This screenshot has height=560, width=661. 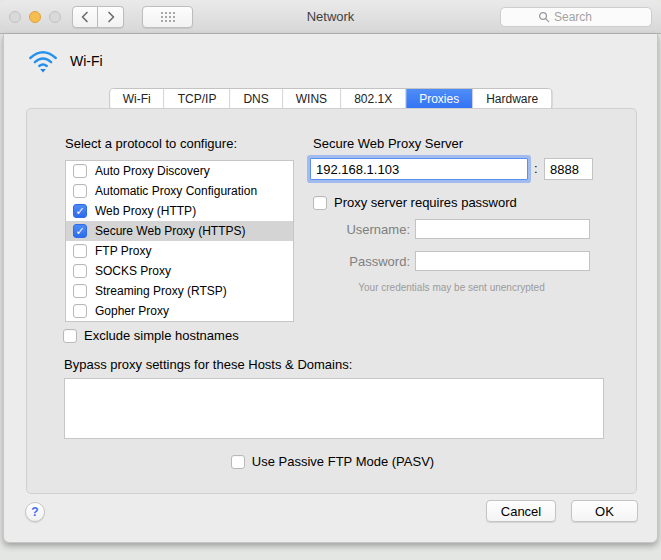 I want to click on tab-8021x: 802.1X, so click(x=374, y=99).